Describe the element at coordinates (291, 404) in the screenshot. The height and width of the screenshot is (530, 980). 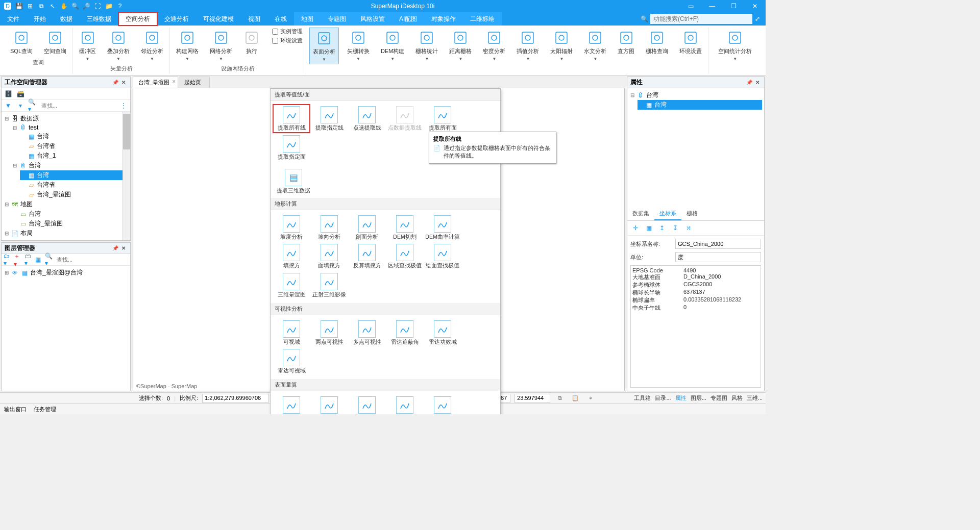
I see `gallery-地表距离: 地表距离` at that location.